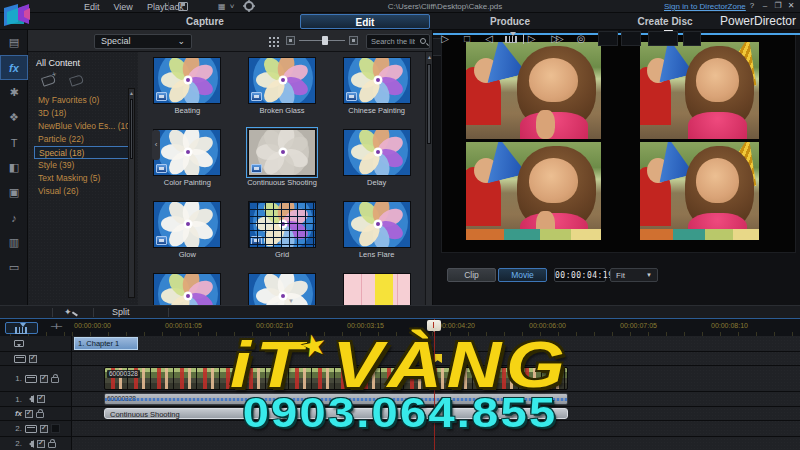 The image size is (800, 450). Describe the element at coordinates (428, 178) in the screenshot. I see `effects-grid-scrollbar: ▲` at that location.